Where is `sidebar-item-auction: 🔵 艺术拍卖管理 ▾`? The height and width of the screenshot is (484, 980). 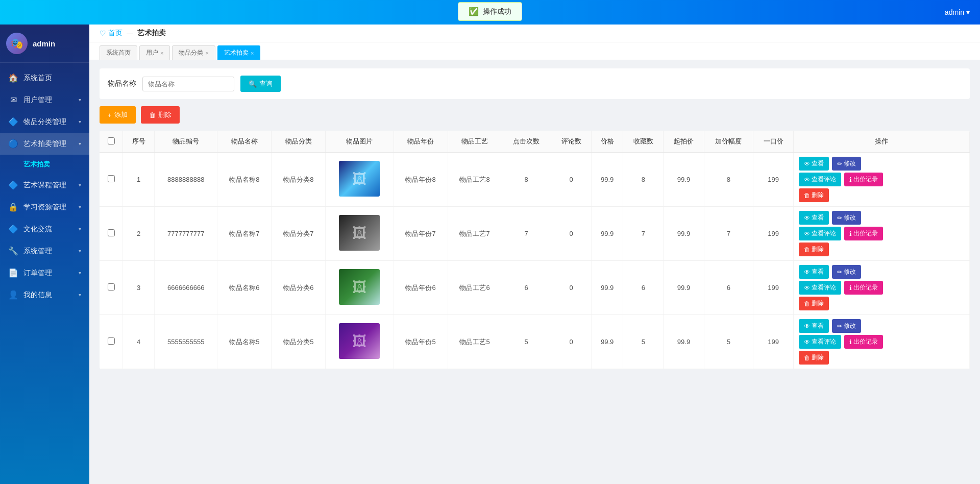
sidebar-item-auction: 🔵 艺术拍卖管理 ▾ is located at coordinates (45, 144).